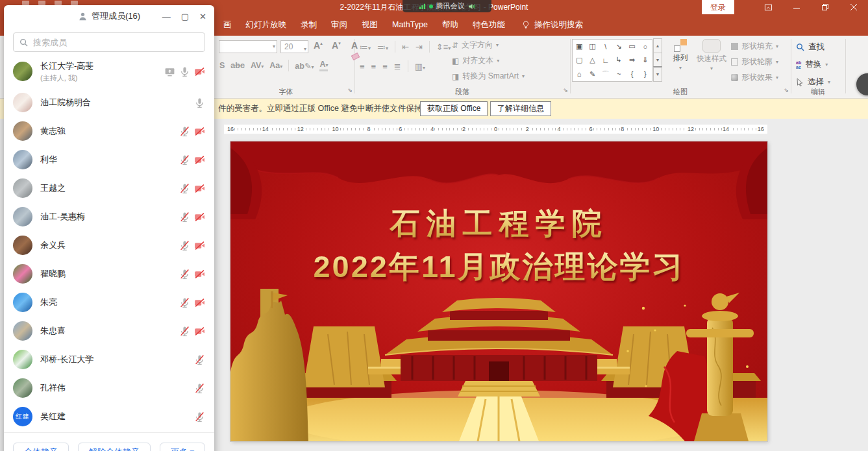 This screenshot has width=868, height=451. Describe the element at coordinates (754, 62) in the screenshot. I see `shape-outline-button: 形状轮廓▾` at that location.